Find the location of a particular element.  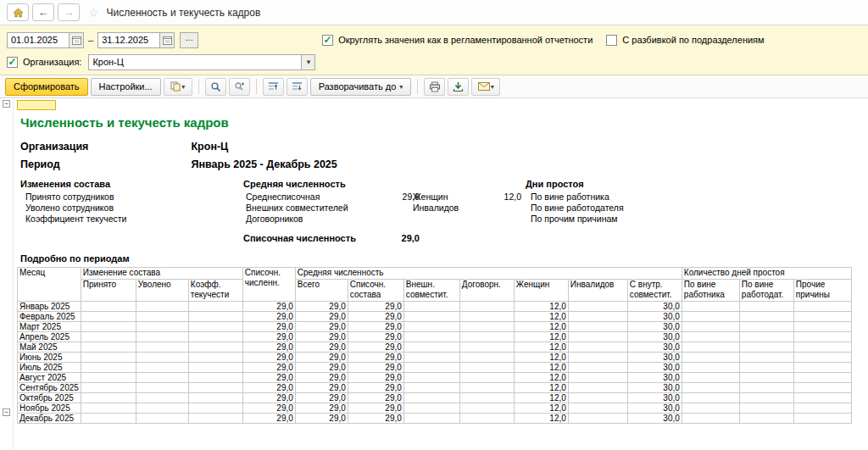

month-cell: Ноябрь 2025 is located at coordinates (49, 408).